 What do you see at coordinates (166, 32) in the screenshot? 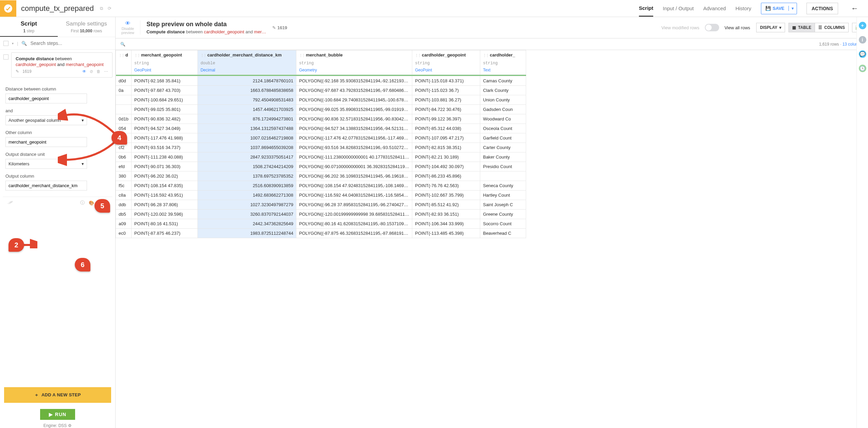
I see `preview-action: Compute distance` at bounding box center [166, 32].